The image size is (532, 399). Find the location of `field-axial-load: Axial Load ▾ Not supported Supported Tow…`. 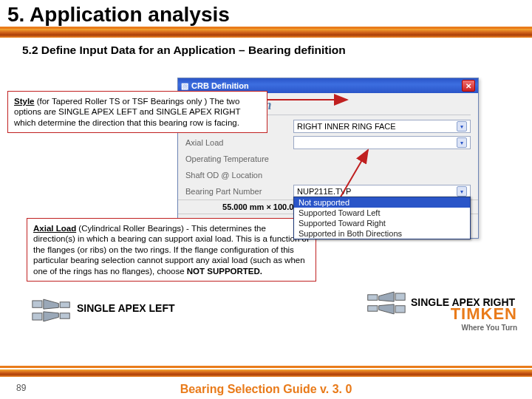

field-axial-load: Axial Load ▾ Not supported Supported Tow… is located at coordinates (328, 143).